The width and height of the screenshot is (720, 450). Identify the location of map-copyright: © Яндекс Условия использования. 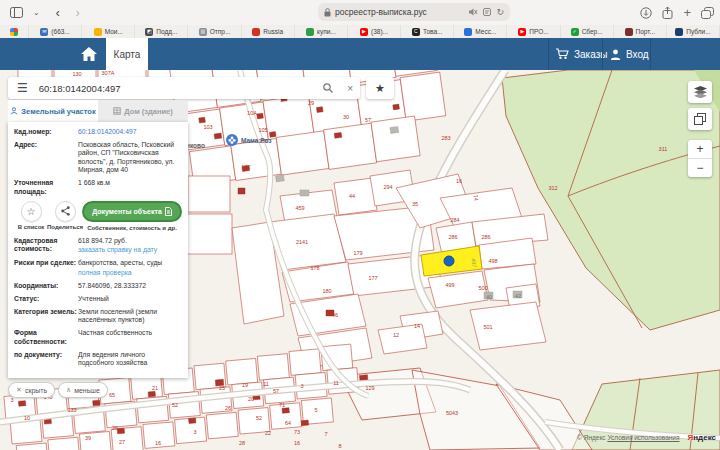
(628, 438).